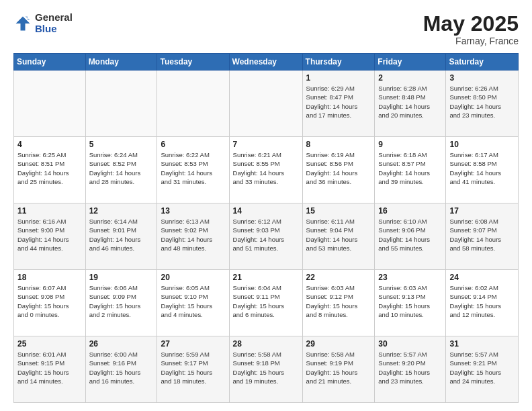  I want to click on day-number: 12, so click(122, 211).